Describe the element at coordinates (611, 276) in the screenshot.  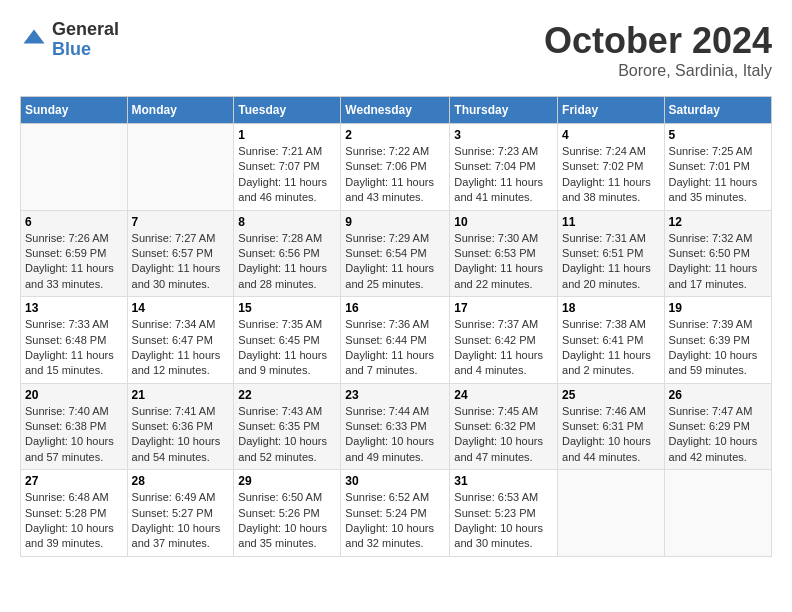
I see `daylight-text: Daylight: 11 hours and 20 minutes.` at that location.